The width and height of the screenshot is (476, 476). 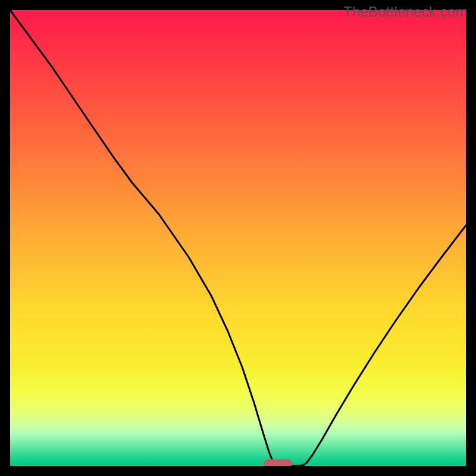 I want to click on watermark-text: TheBottleneck.com, so click(x=406, y=12).